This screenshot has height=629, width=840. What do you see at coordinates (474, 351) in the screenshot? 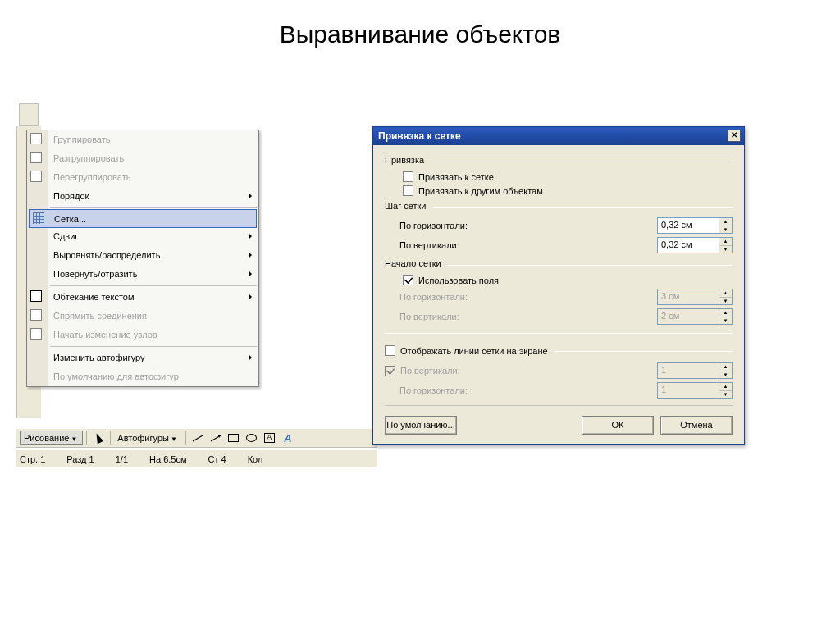
I see `display-gridlines-label: Отображать линии сетки на экране` at bounding box center [474, 351].